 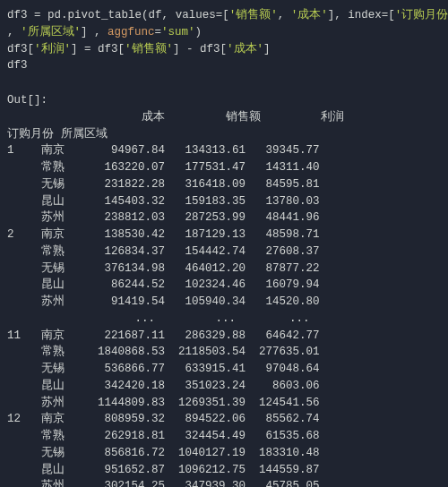 I want to click on table-row: 无锡 536866.77 633915.41 97048.64, so click(x=224, y=369).